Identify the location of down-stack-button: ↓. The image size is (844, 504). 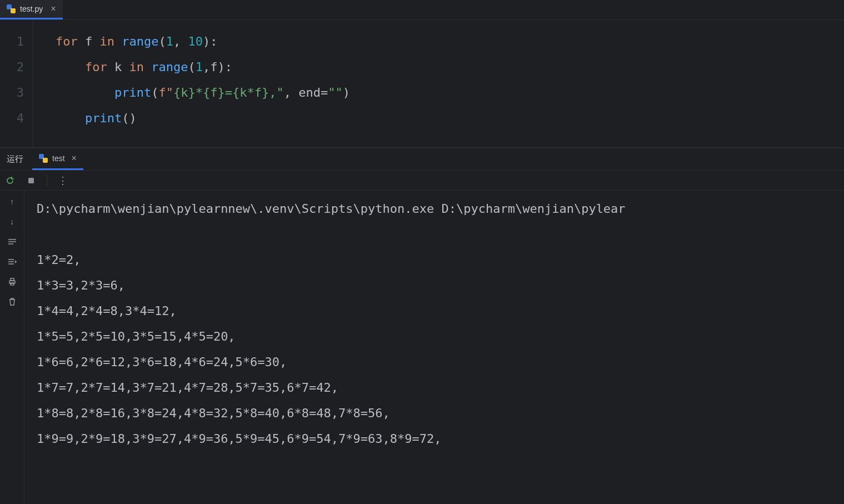
(12, 222).